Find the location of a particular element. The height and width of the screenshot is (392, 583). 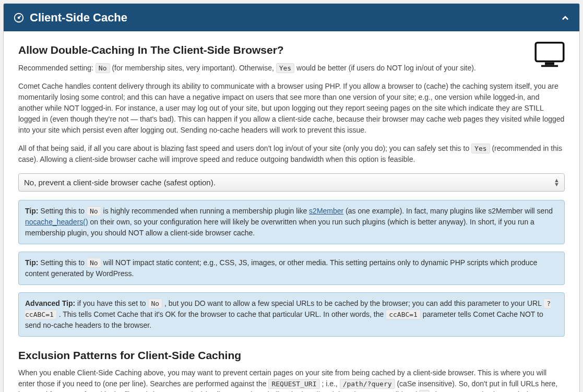

p2-code-yes: Yes is located at coordinates (480, 148).